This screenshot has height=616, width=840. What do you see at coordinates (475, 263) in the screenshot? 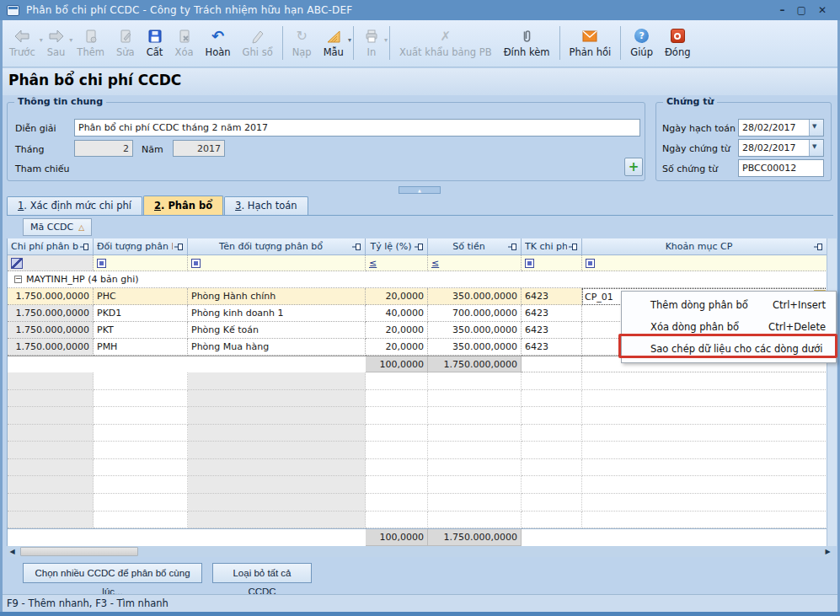
I see `filter-cell-so-tien: ≤` at bounding box center [475, 263].